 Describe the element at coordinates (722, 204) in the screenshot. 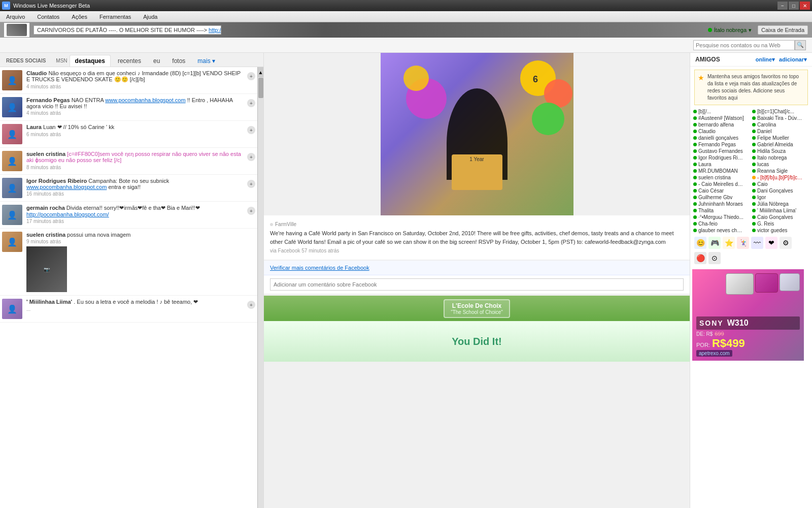

I see `list-item: Juhninhanh Moraes` at that location.